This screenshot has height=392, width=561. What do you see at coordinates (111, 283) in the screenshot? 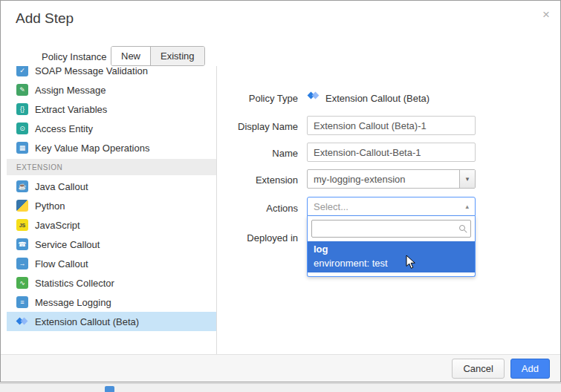
I see `sidebar-item-statistics-collector: ∿ Statistics Collector` at bounding box center [111, 283].